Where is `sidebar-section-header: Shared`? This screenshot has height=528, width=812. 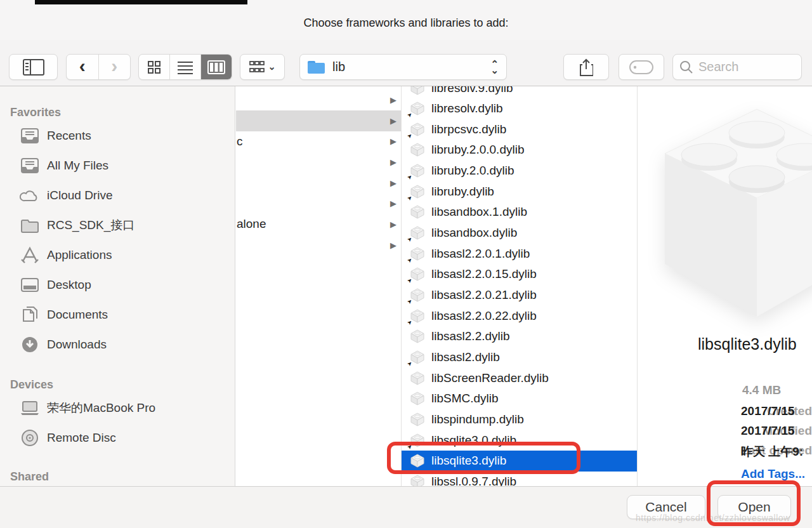 sidebar-section-header: Shared is located at coordinates (29, 477).